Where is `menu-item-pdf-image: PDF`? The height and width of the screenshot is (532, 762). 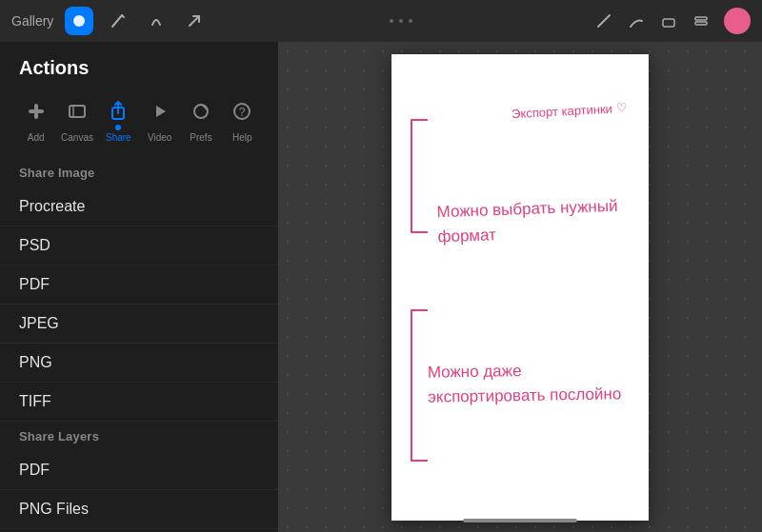 menu-item-pdf-image: PDF is located at coordinates (139, 286).